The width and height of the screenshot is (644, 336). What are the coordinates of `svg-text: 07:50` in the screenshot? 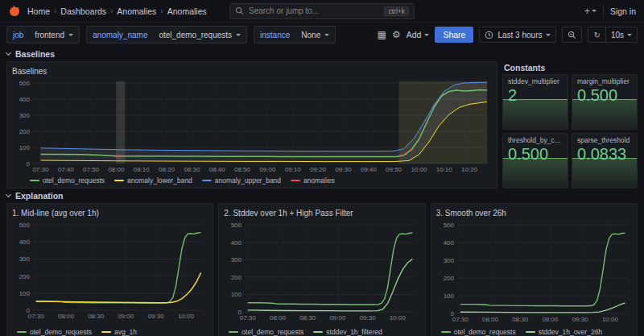 It's located at (92, 169).